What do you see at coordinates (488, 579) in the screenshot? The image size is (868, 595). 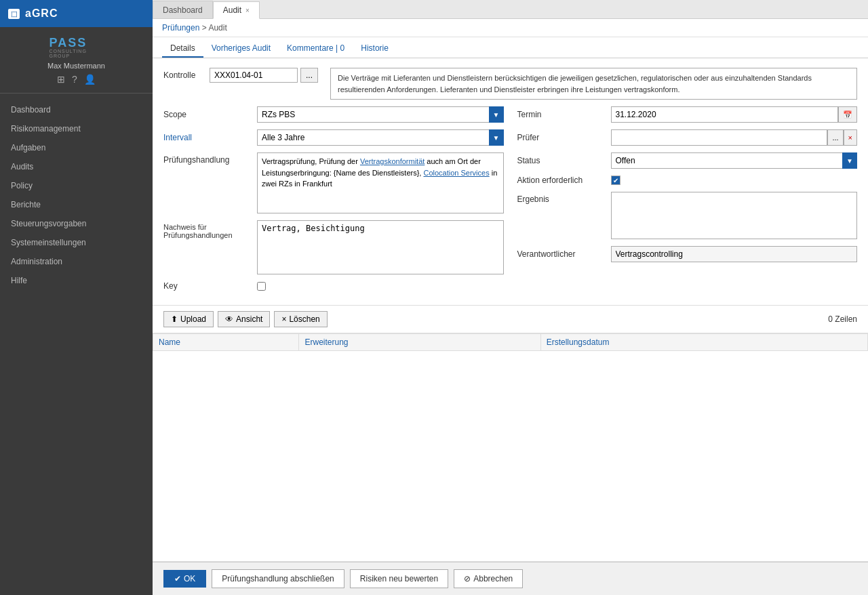 I see `abbrechen-button: ⊘ Abbrechen` at bounding box center [488, 579].